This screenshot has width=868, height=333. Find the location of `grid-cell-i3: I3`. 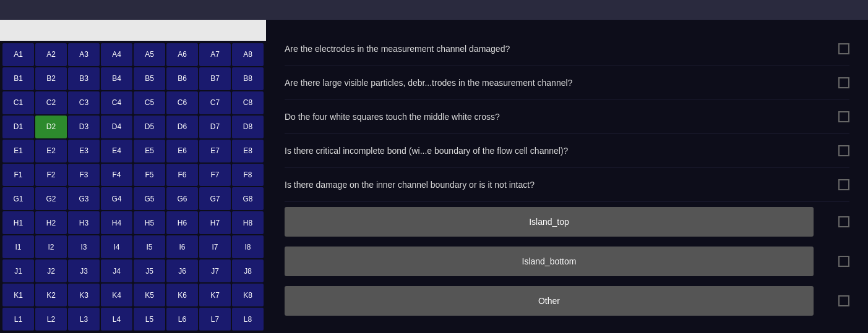

grid-cell-i3: I3 is located at coordinates (84, 247).